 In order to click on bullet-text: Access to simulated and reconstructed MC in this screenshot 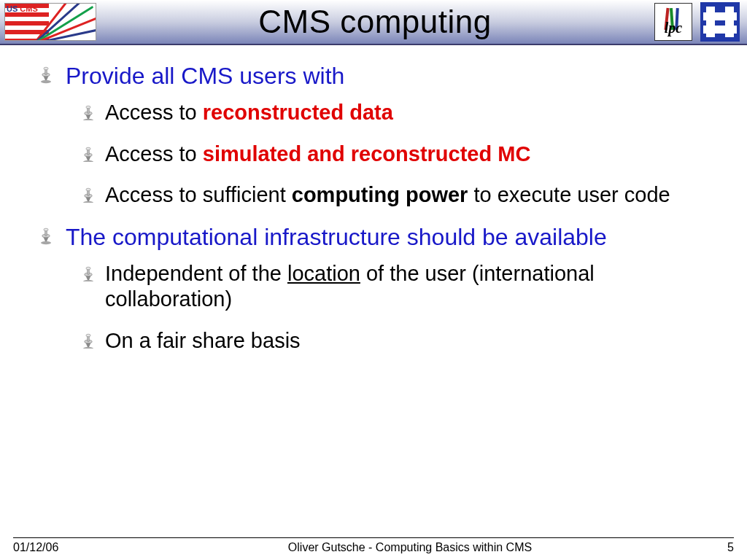, I will do `click(318, 155)`.